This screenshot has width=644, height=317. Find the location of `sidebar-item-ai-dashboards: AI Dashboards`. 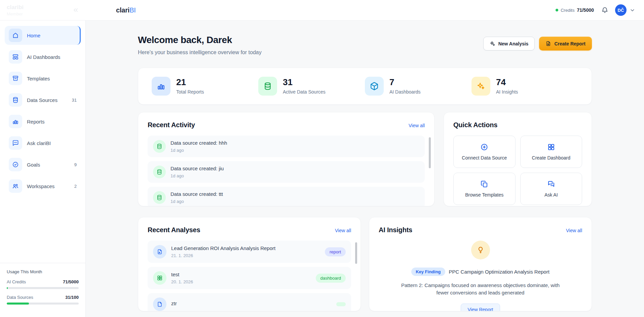

sidebar-item-ai-dashboards: AI Dashboards is located at coordinates (43, 57).